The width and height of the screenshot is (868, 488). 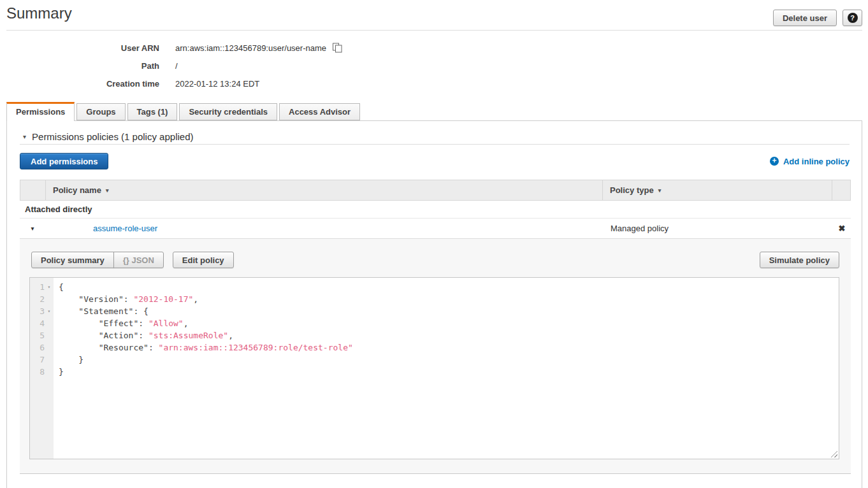 What do you see at coordinates (24, 136) in the screenshot?
I see `collapse-caret-icon: ▾` at bounding box center [24, 136].